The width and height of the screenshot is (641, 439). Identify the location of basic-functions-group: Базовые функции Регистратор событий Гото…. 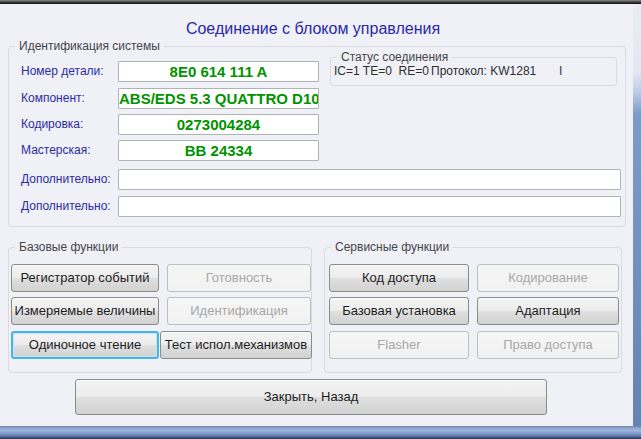
(160, 310).